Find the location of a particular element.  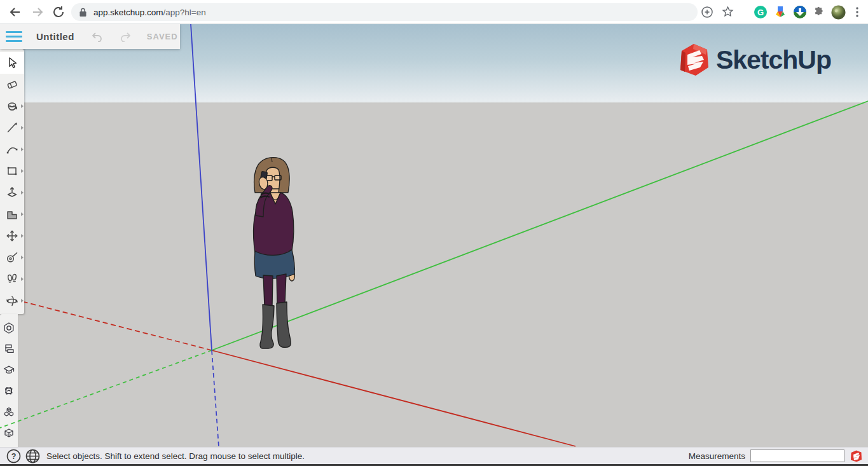

send-tab-icon is located at coordinates (707, 12).